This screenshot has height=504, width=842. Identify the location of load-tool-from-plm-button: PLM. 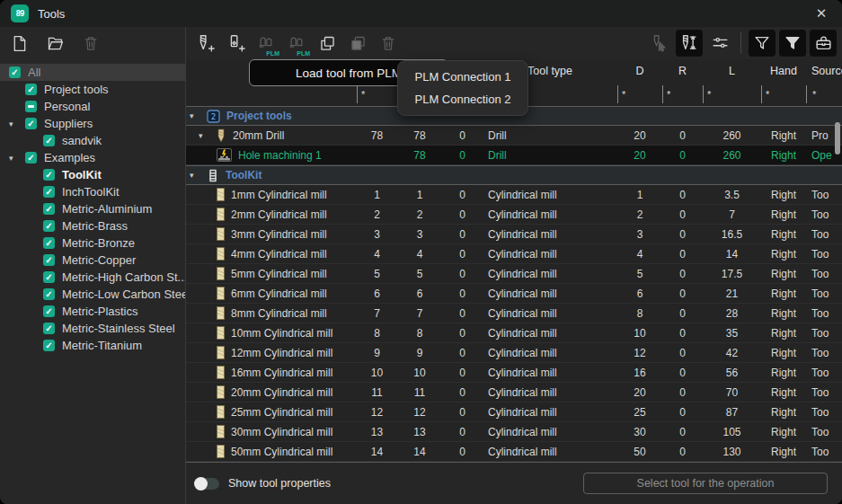
(266, 43).